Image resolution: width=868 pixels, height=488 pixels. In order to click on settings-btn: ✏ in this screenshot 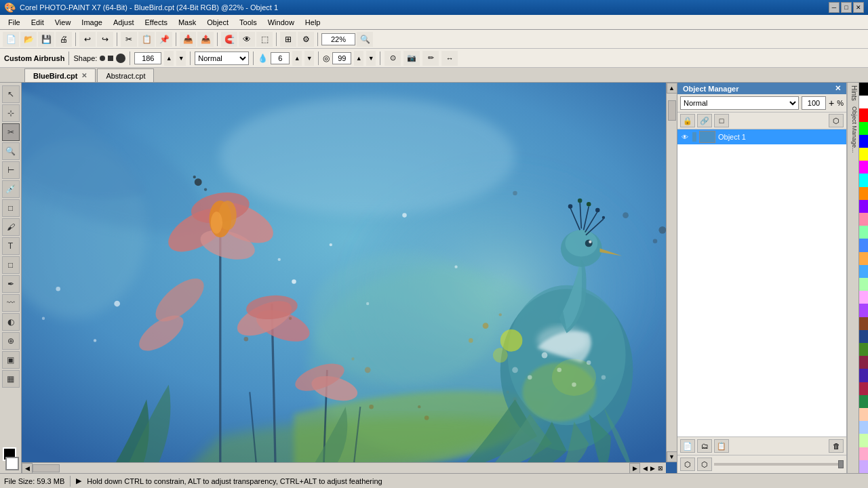, I will do `click(431, 58)`.